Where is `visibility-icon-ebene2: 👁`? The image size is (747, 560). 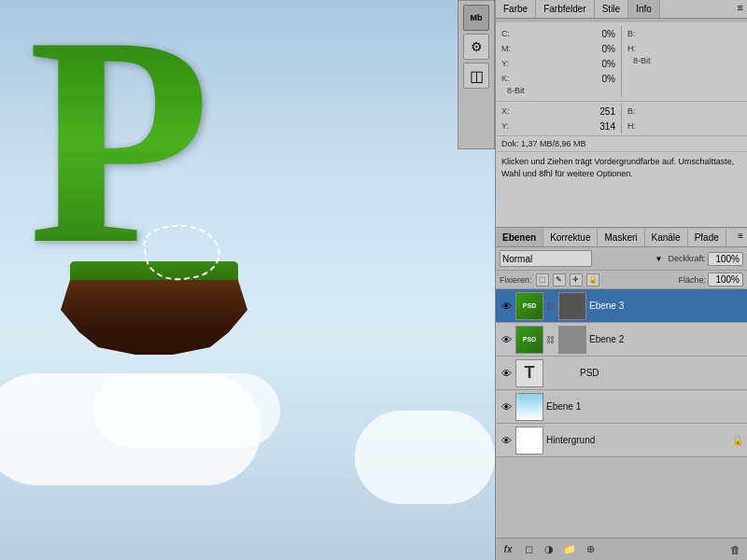
visibility-icon-ebene2: 👁 is located at coordinates (506, 340).